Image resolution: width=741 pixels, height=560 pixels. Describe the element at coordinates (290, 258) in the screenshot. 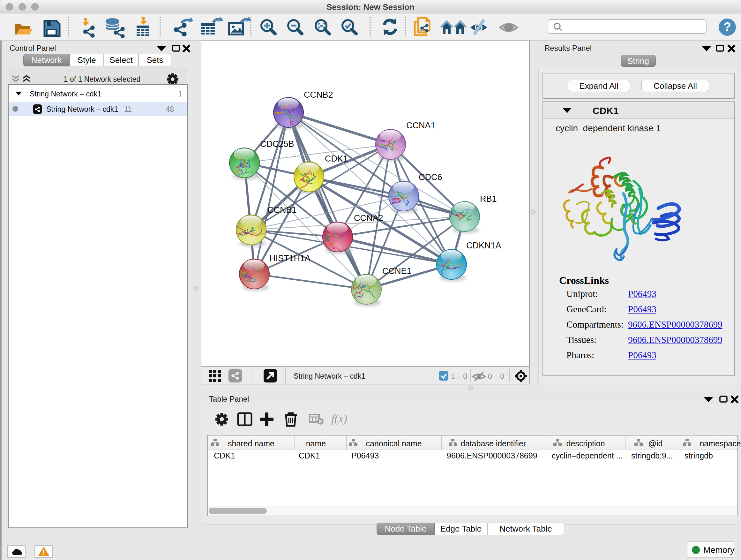

I see `svg-text: HIST1H1A` at that location.